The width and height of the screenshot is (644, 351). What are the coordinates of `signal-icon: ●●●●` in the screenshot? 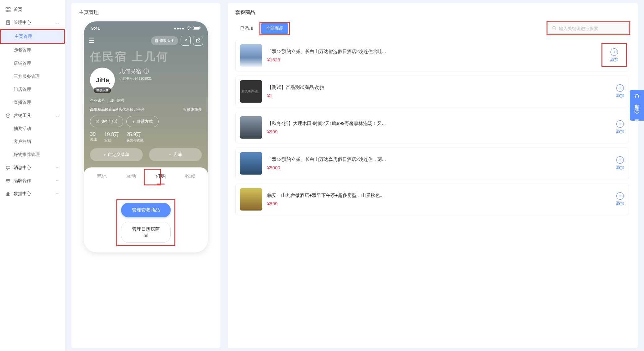 It's located at (179, 28).